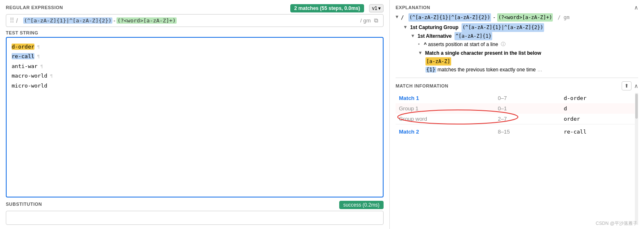  Describe the element at coordinates (517, 119) in the screenshot. I see `table-row: Group word 2–7 order` at that location.